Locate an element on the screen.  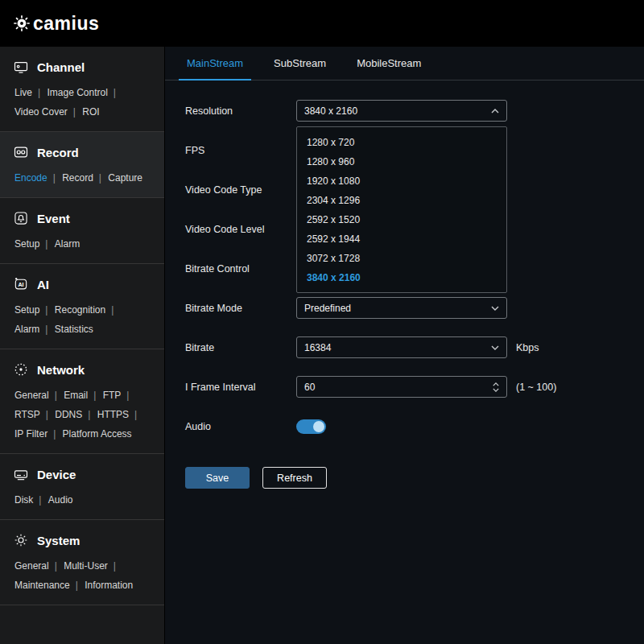
fps-label: FPS is located at coordinates (241, 151).